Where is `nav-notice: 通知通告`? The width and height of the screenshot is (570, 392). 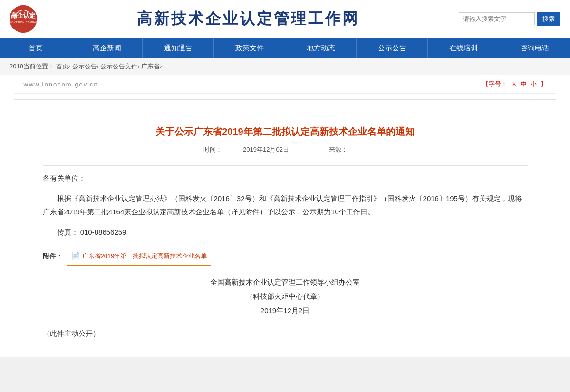
nav-notice: 通知通告 is located at coordinates (178, 48).